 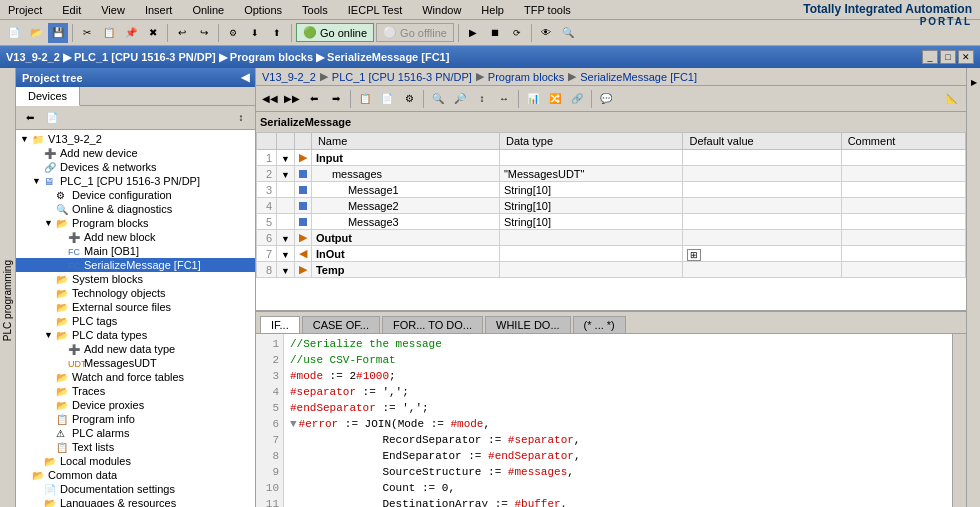 What do you see at coordinates (136, 223) in the screenshot?
I see `tree-item-6: ▼📂Program blocks` at bounding box center [136, 223].